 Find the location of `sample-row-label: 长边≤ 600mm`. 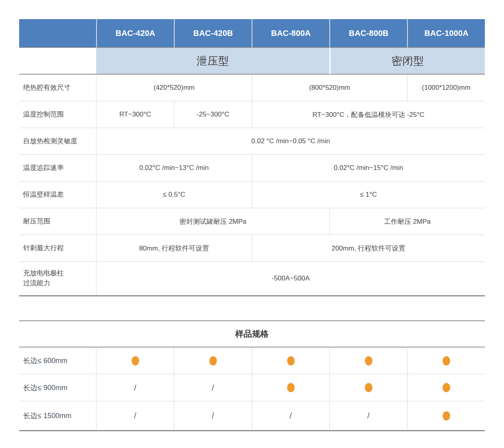

sample-row-label: 长边≤ 600mm is located at coordinates (57, 361).